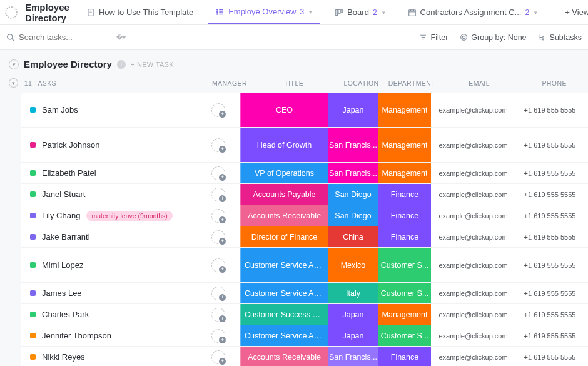  I want to click on table-row: Janel StuartAccounts PayableSan DiegoFin…, so click(305, 195).